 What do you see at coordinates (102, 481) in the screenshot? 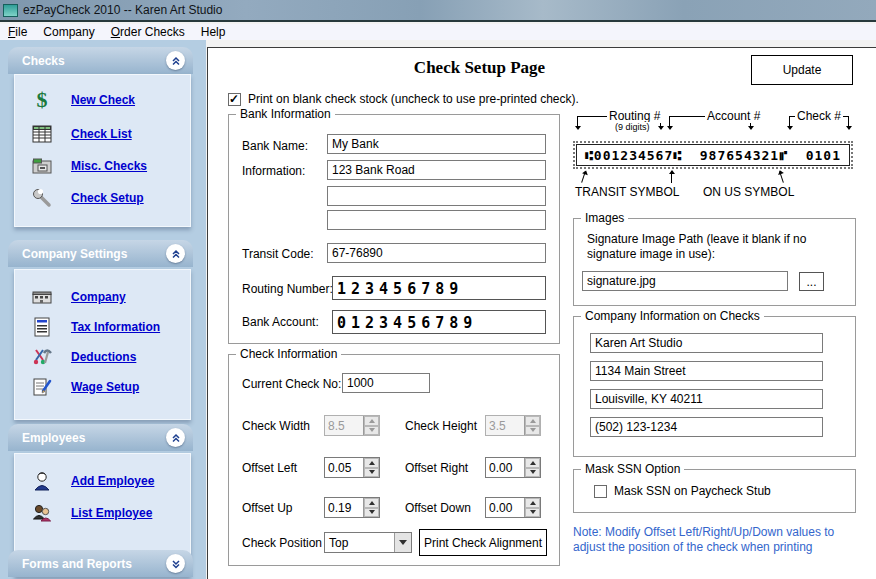
I see `sidebar-item-add-employee: Add Employee` at bounding box center [102, 481].